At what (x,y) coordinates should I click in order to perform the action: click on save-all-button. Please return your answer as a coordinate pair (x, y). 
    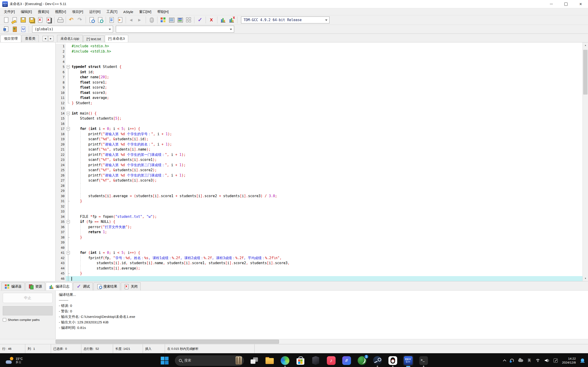
    Looking at the image, I should click on (32, 20).